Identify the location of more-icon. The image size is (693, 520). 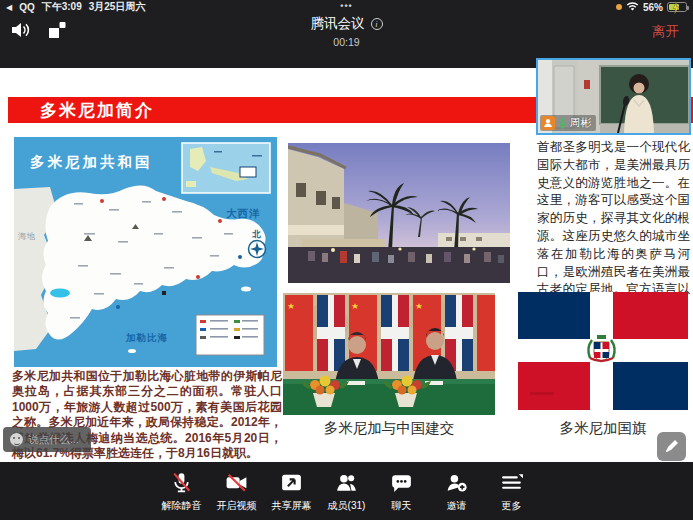
(512, 482).